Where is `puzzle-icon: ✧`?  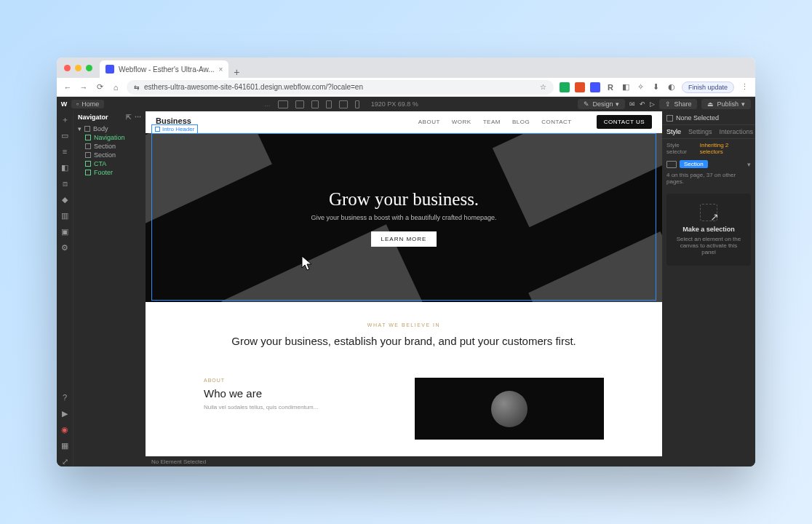 puzzle-icon: ✧ is located at coordinates (641, 87).